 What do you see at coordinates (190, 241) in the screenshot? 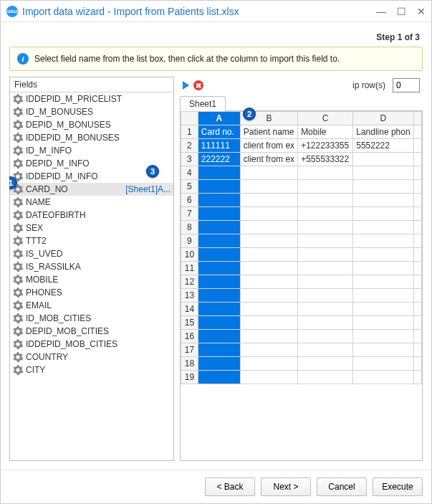
I see `row-header: 9` at bounding box center [190, 241].